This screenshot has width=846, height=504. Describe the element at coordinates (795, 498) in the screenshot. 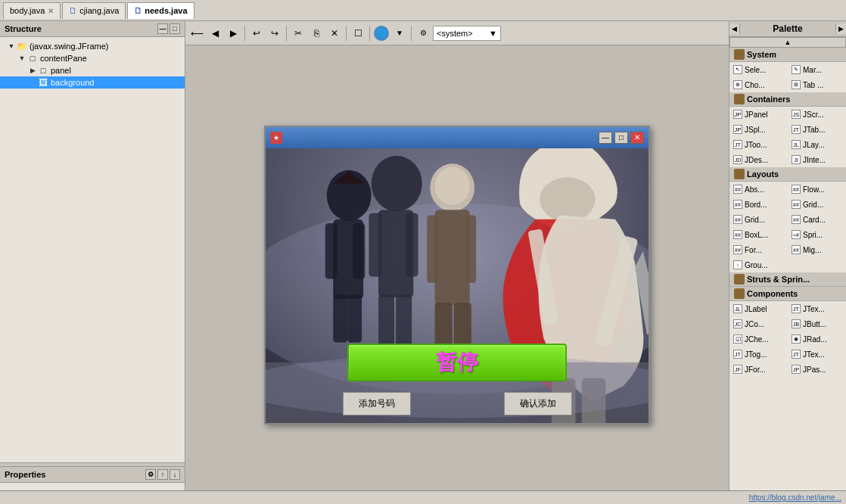

I see `status-link: https://blog.csdn.net/jame...` at that location.